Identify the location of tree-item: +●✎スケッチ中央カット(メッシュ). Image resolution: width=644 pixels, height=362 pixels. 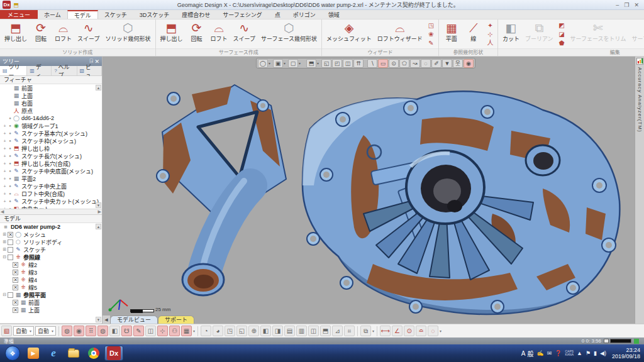
(51, 201).